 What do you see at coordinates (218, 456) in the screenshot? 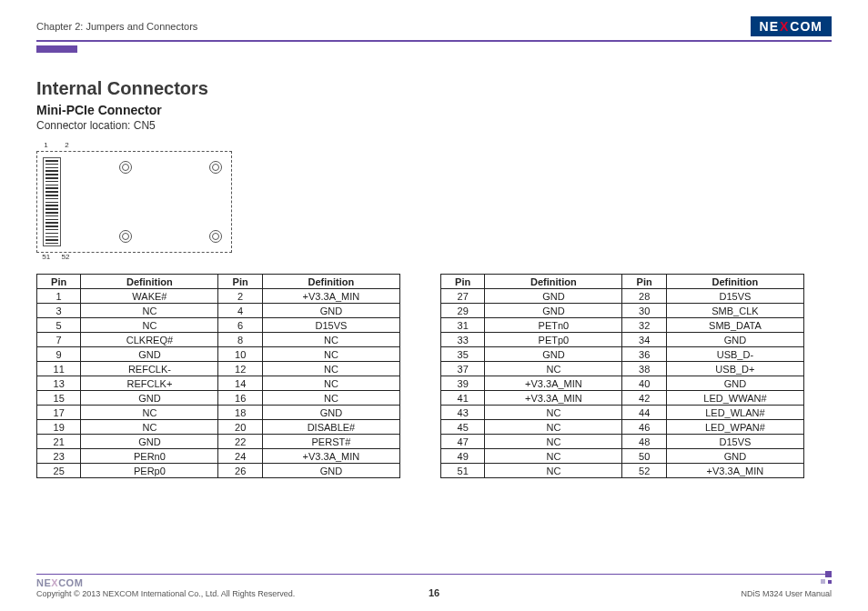
I see `table-row: 23PERn024+V3.3A_MIN` at bounding box center [218, 456].